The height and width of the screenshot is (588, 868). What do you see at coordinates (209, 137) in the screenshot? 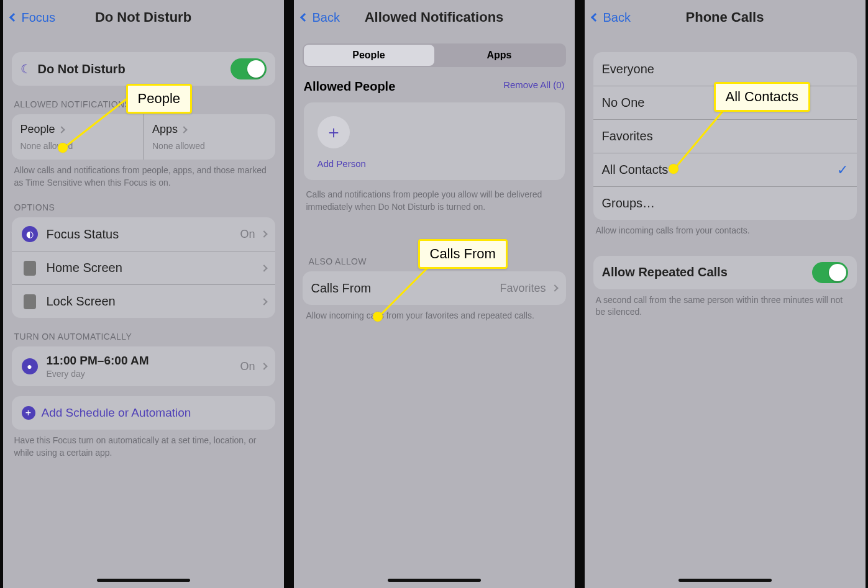
I see `apps-cell: Apps None allowed` at bounding box center [209, 137].